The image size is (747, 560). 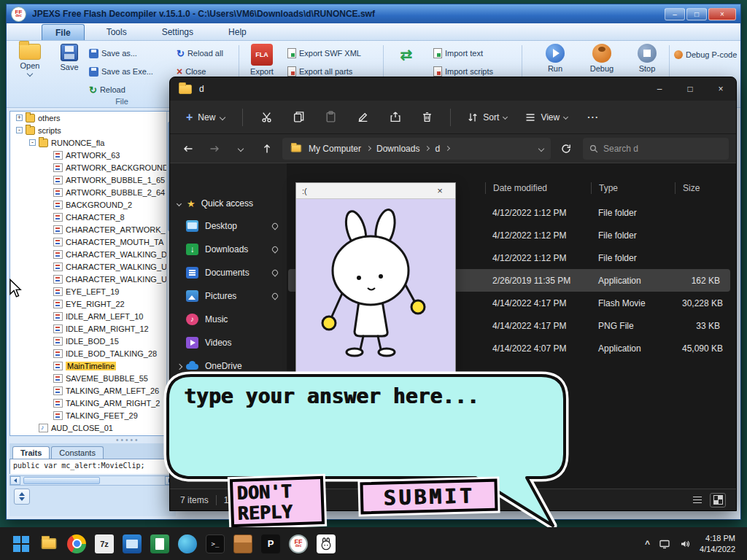 I want to click on column-header-size: Size, so click(x=703, y=188).